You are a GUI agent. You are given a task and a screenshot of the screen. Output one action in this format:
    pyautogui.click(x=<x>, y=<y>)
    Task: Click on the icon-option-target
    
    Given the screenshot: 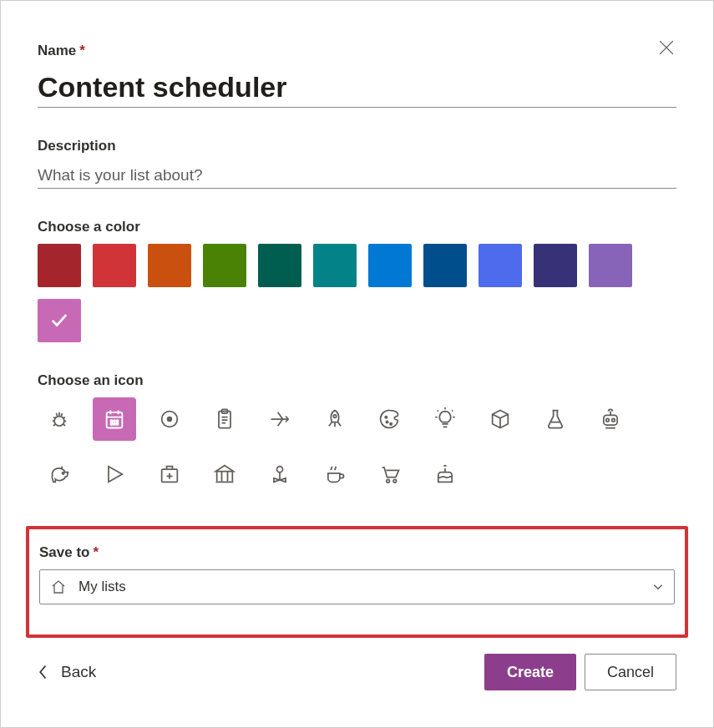 What is the action you would take?
    pyautogui.click(x=170, y=419)
    